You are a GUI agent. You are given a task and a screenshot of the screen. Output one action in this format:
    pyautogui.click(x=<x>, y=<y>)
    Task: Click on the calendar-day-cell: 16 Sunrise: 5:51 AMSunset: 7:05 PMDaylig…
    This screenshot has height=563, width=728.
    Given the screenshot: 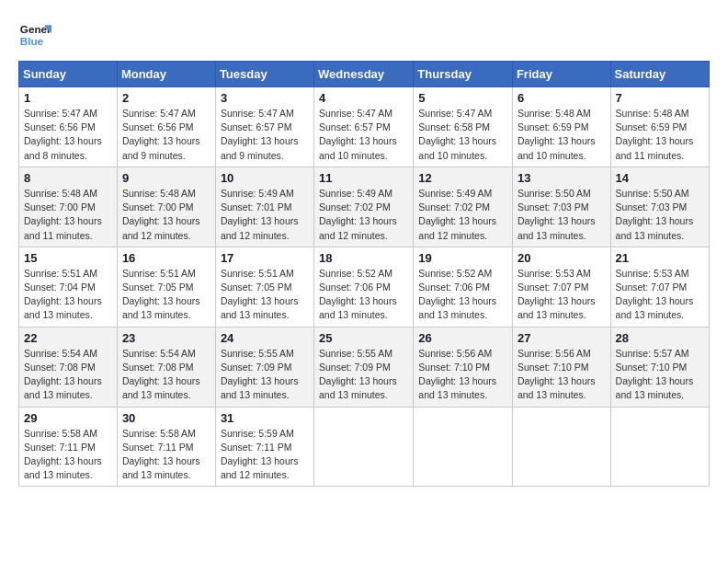 What is the action you would take?
    pyautogui.click(x=165, y=287)
    